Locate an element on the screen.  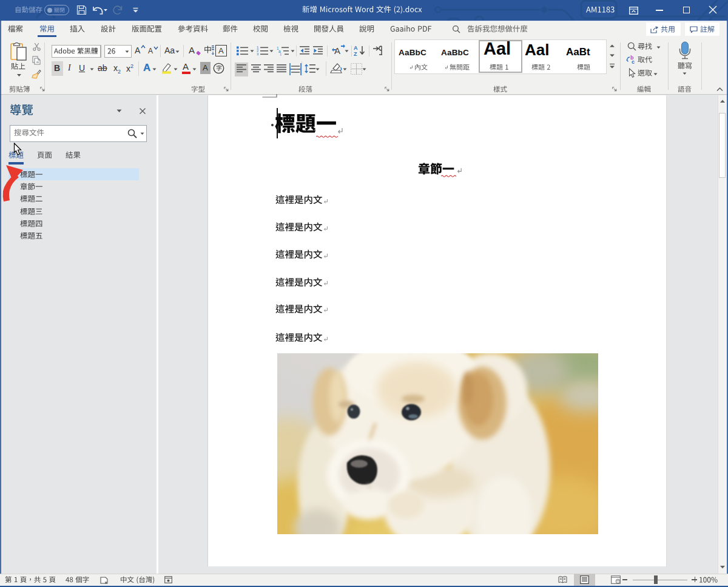
svg-text: 3 is located at coordinates (258, 54).